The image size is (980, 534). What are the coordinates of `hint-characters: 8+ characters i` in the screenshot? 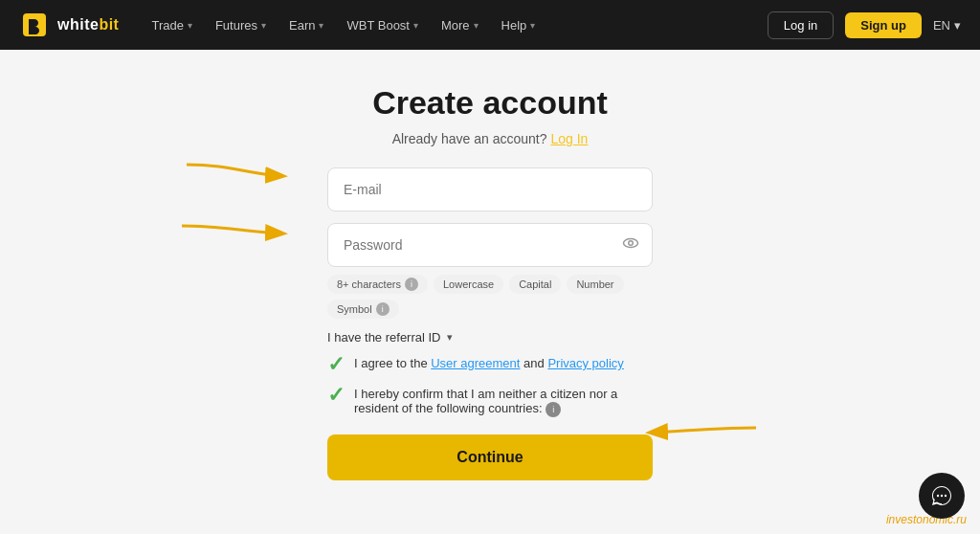 It's located at (377, 284).